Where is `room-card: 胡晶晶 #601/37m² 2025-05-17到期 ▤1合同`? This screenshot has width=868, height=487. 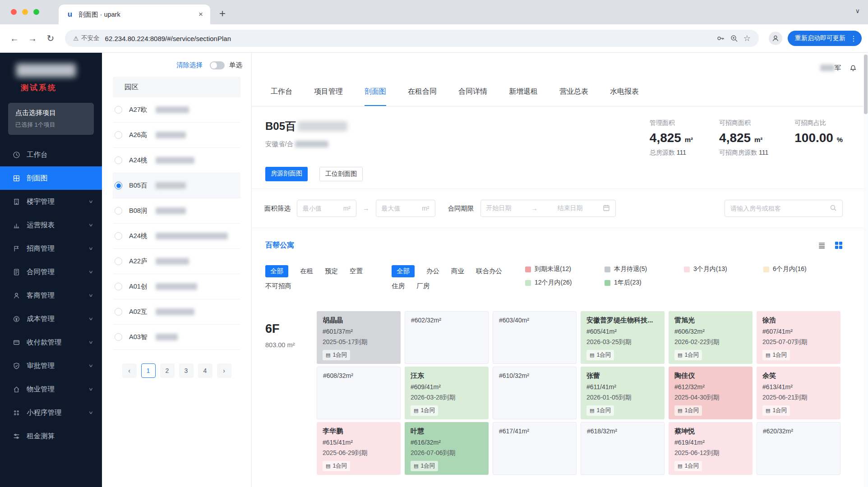 room-card: 胡晶晶 #601/37m² 2025-05-17到期 ▤1合同 is located at coordinates (359, 337).